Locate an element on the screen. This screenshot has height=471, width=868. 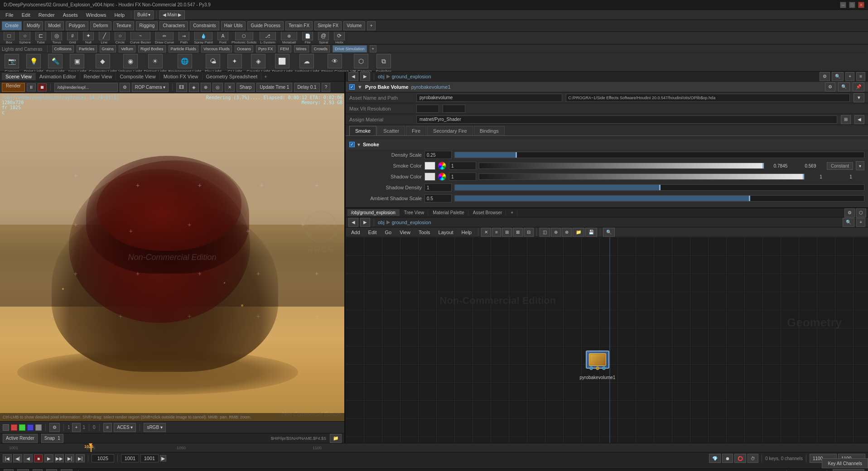
shadow-color-swatch is located at coordinates (430, 177).